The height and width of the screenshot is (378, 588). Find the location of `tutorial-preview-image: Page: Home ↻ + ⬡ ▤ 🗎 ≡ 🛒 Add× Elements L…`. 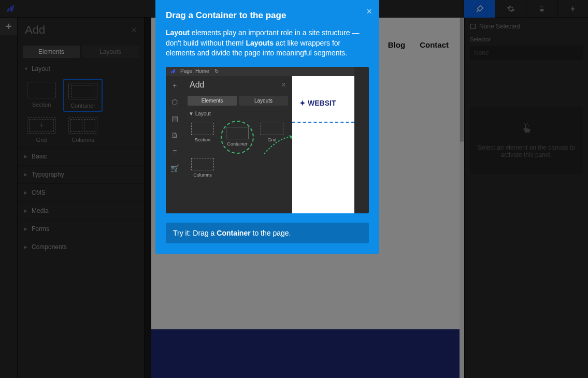

tutorial-preview-image: Page: Home ↻ + ⬡ ▤ 🗎 ≡ 🛒 Add× Elements L… is located at coordinates (267, 140).